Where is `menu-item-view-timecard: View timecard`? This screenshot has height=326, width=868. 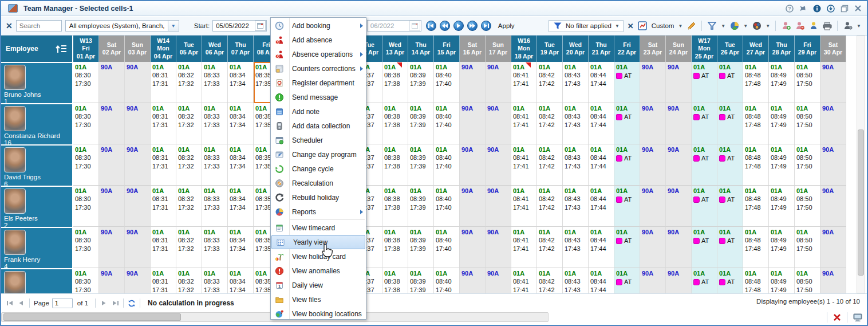 menu-item-view-timecard: View timecard is located at coordinates (318, 228).